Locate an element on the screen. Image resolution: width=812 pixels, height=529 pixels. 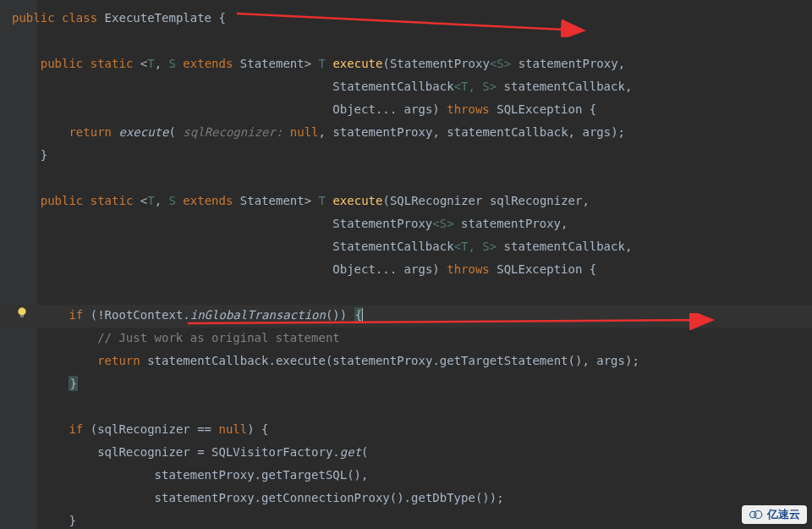
code-line: statementProxy.getConnectionProxy().getD… is located at coordinates (412, 498).